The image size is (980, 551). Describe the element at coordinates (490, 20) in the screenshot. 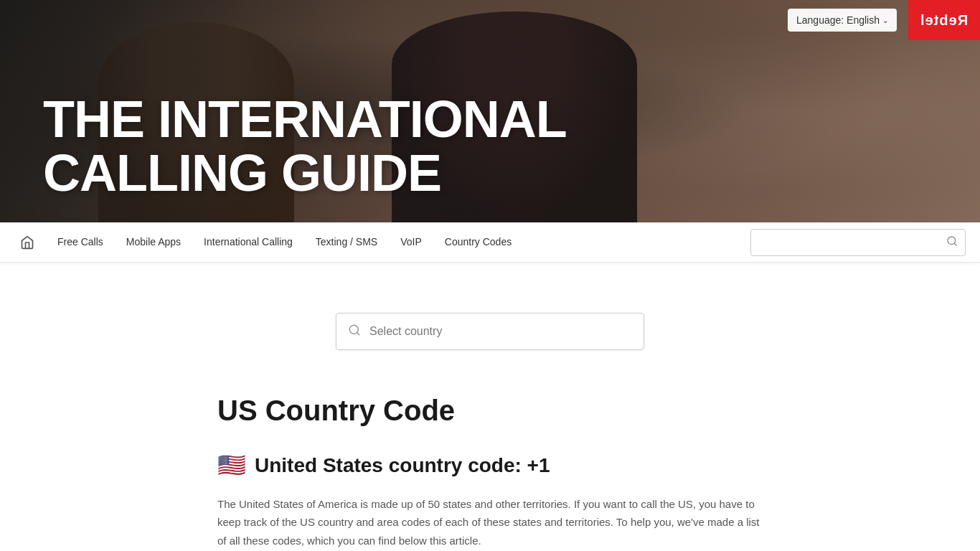

I see `top-bar: Language: English ⌄ Rebtel` at that location.